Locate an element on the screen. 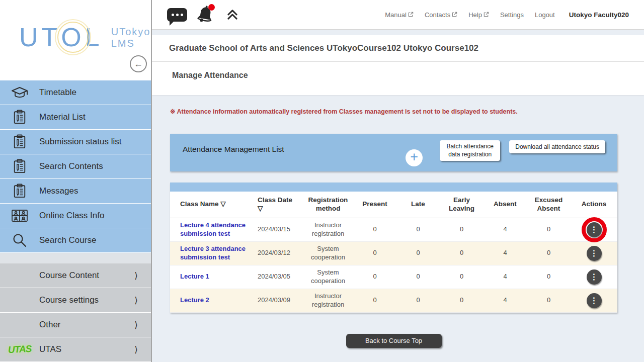  sidebar-item-search-course: Search Course is located at coordinates (75, 240).